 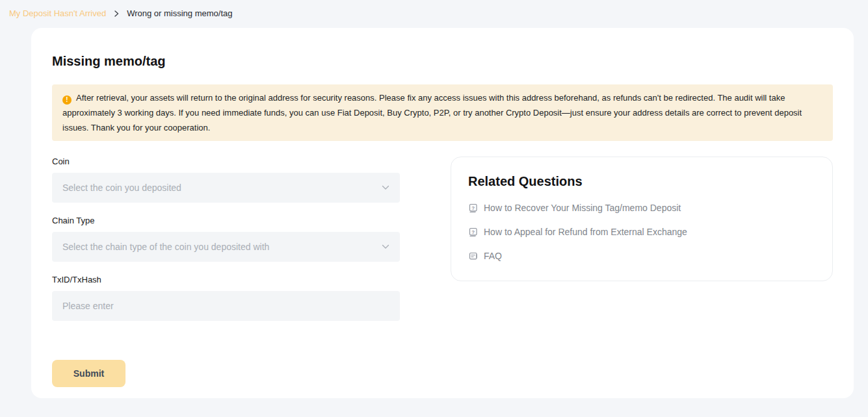 I want to click on warning-icon: !, so click(x=67, y=100).